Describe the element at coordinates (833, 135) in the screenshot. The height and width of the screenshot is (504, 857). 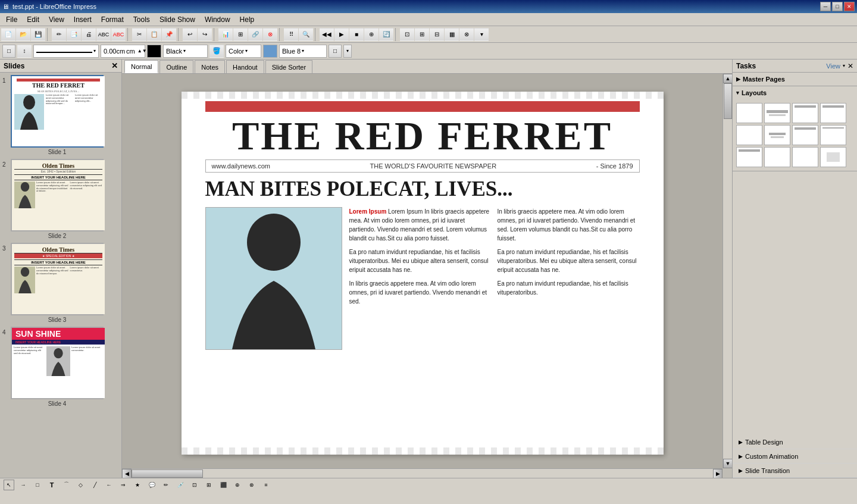
I see `layout-four-content` at that location.